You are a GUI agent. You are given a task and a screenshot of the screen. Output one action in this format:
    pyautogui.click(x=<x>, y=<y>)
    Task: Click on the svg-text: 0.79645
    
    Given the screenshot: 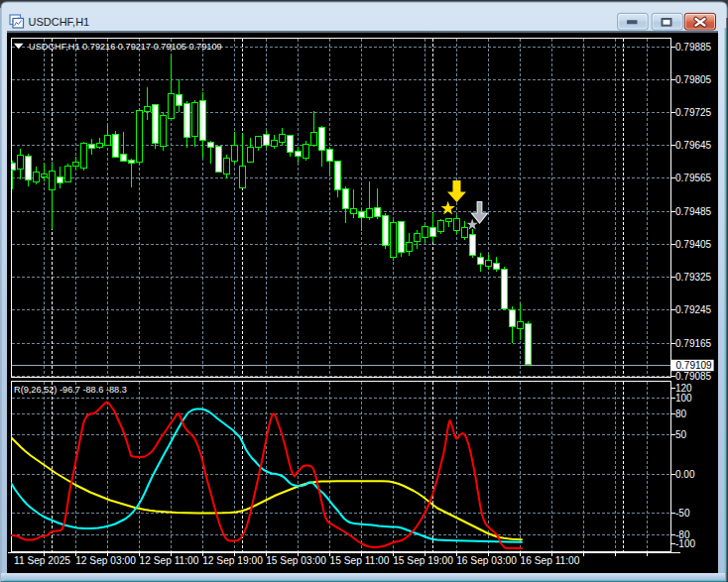 What is the action you would take?
    pyautogui.click(x=694, y=145)
    